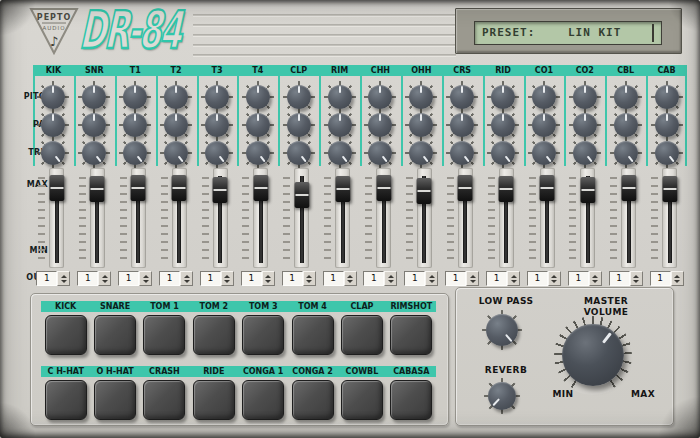 Image resolution: width=700 pixels, height=438 pixels. Describe the element at coordinates (53, 125) in the screenshot. I see `knob-pan-kik` at that location.